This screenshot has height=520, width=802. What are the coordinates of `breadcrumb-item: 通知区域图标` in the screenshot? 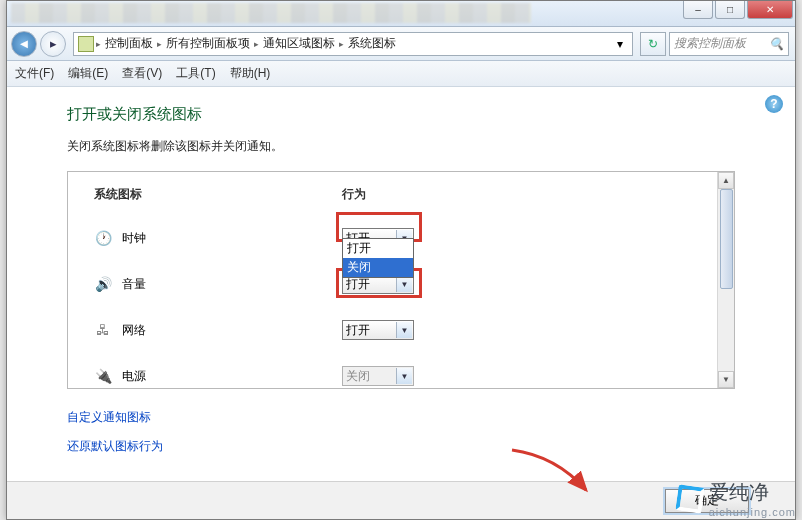 It's located at (299, 44).